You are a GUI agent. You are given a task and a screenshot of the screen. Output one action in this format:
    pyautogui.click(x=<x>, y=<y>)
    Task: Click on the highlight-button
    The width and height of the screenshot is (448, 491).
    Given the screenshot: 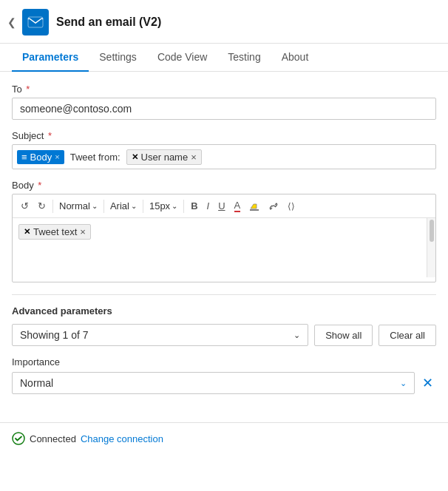 What is the action you would take?
    pyautogui.click(x=254, y=206)
    